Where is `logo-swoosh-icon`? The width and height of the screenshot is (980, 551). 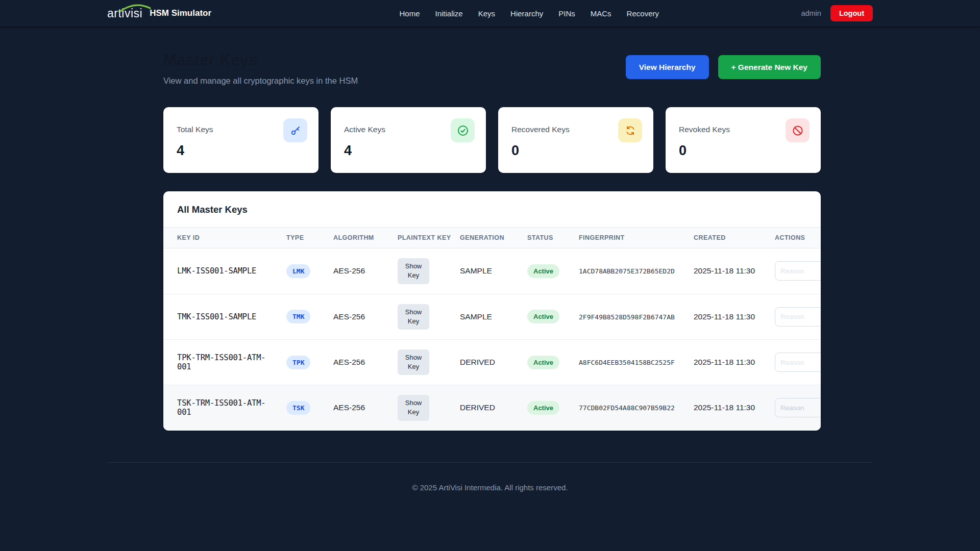 logo-swoosh-icon is located at coordinates (135, 8).